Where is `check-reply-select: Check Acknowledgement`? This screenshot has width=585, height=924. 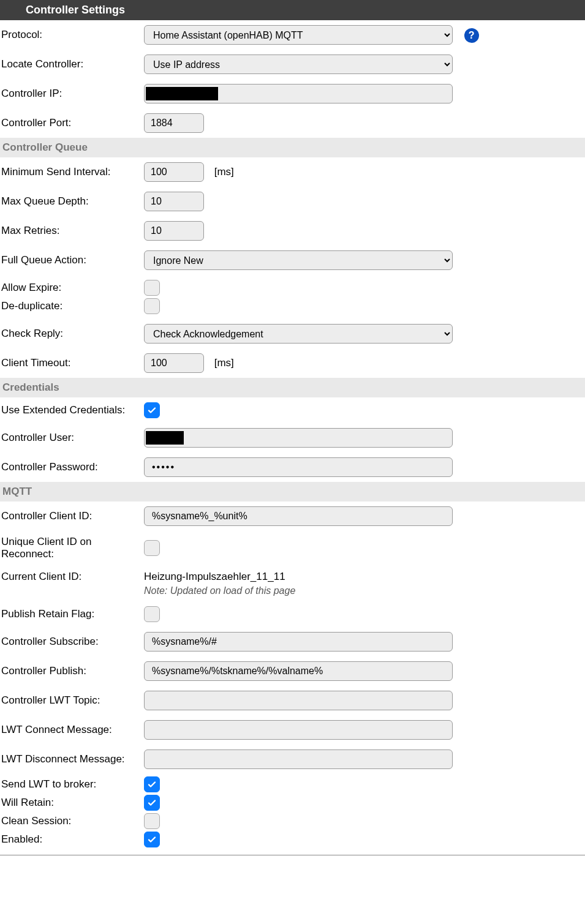 check-reply-select: Check Acknowledgement is located at coordinates (298, 334).